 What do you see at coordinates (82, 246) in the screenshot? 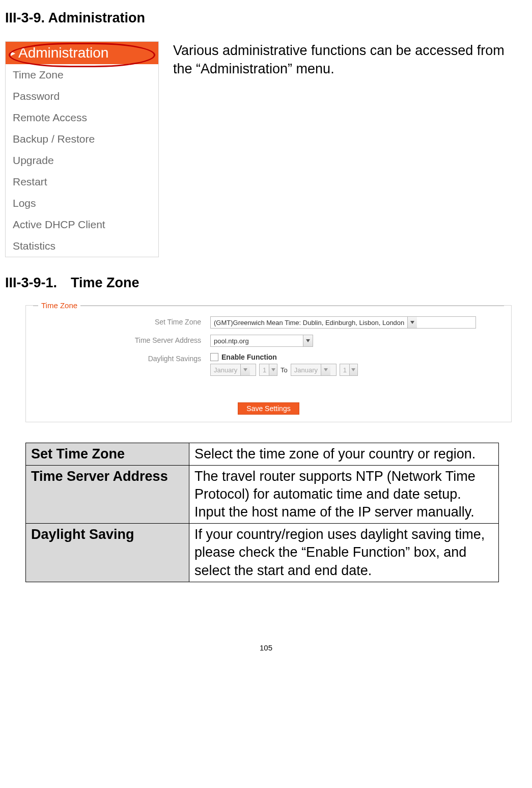
I see `admin-menu-item: Statistics` at bounding box center [82, 246].